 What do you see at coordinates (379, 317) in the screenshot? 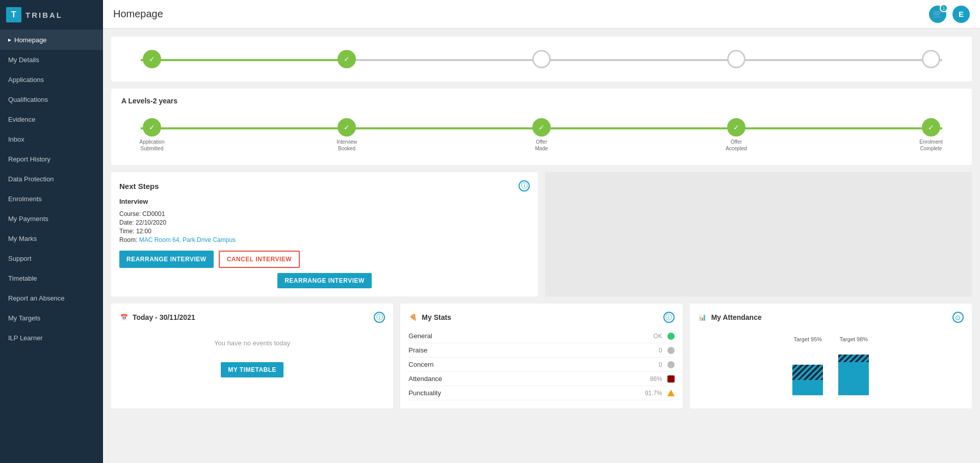
I see `today-info-icon: ⓘ` at bounding box center [379, 317].